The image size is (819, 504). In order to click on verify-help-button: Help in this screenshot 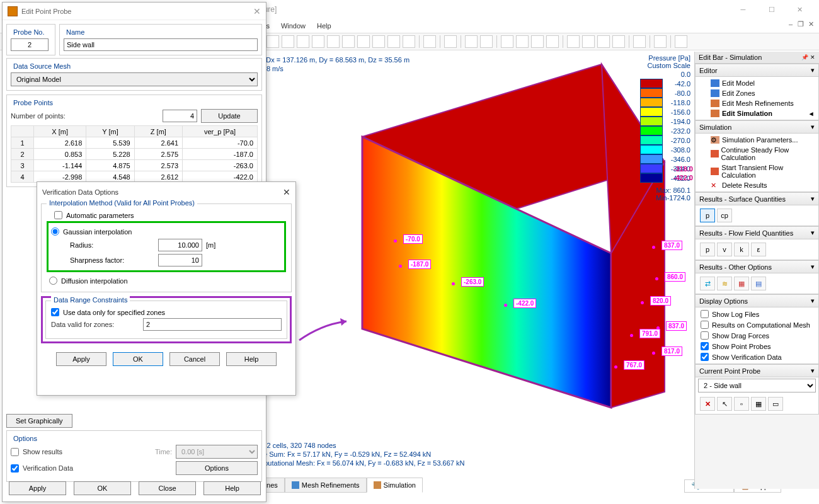, I will do `click(251, 359)`.